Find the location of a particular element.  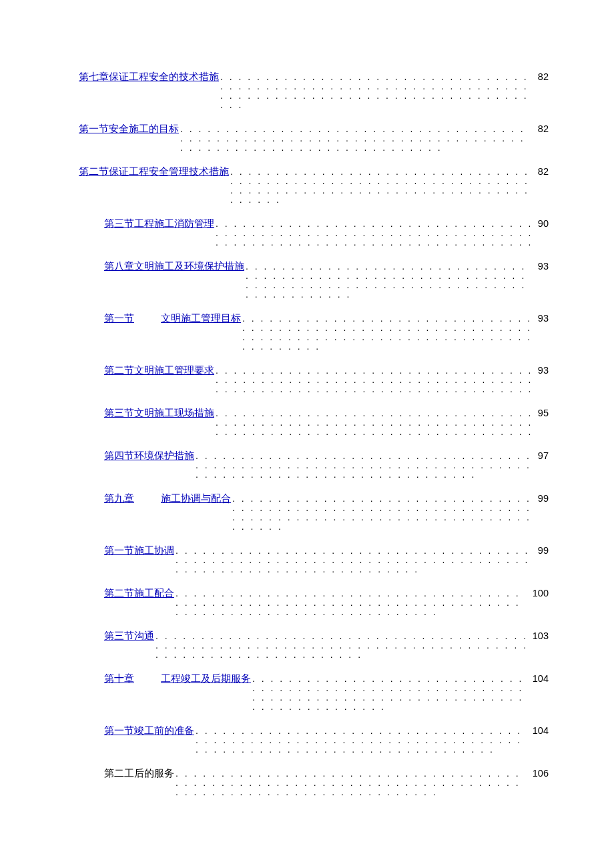

toc-link: 第一节文明施工管理目标 is located at coordinates (172, 319).